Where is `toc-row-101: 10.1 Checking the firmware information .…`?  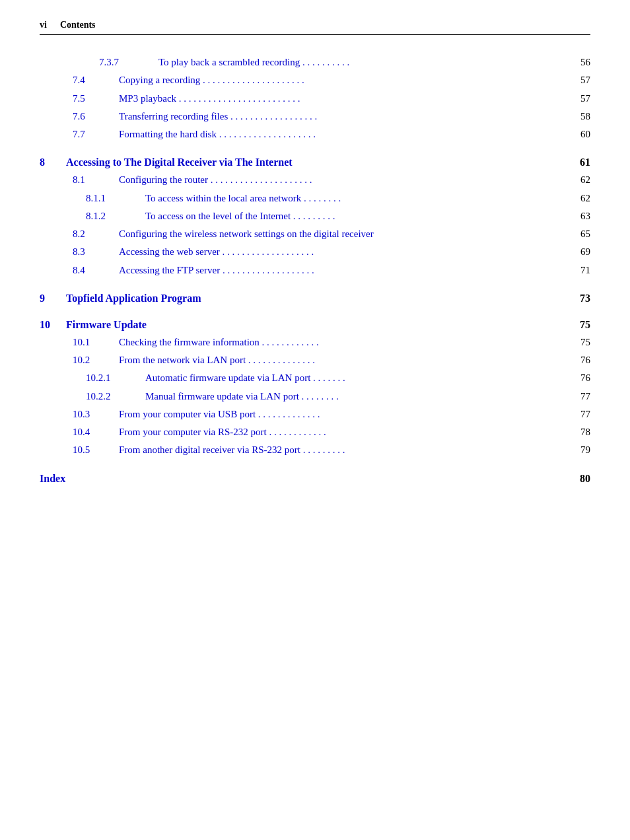
toc-row-101: 10.1 Checking the firmware information .… is located at coordinates (315, 342).